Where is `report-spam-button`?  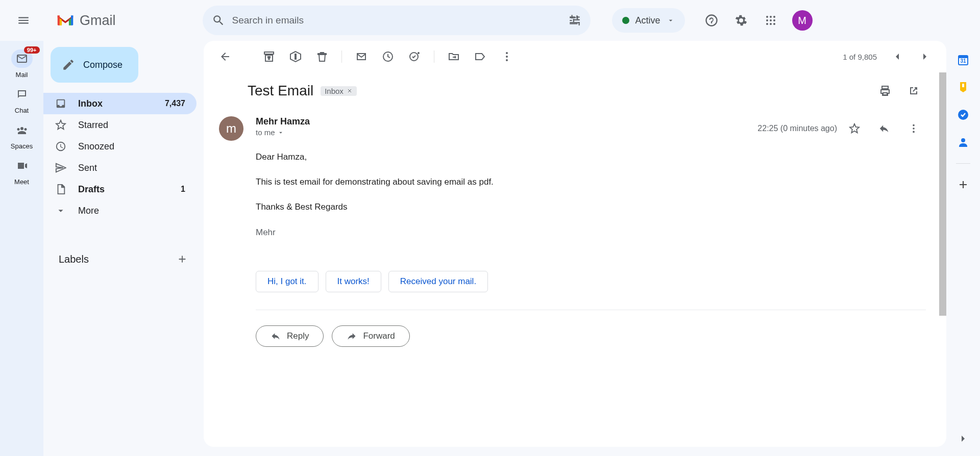 report-spam-button is located at coordinates (296, 57).